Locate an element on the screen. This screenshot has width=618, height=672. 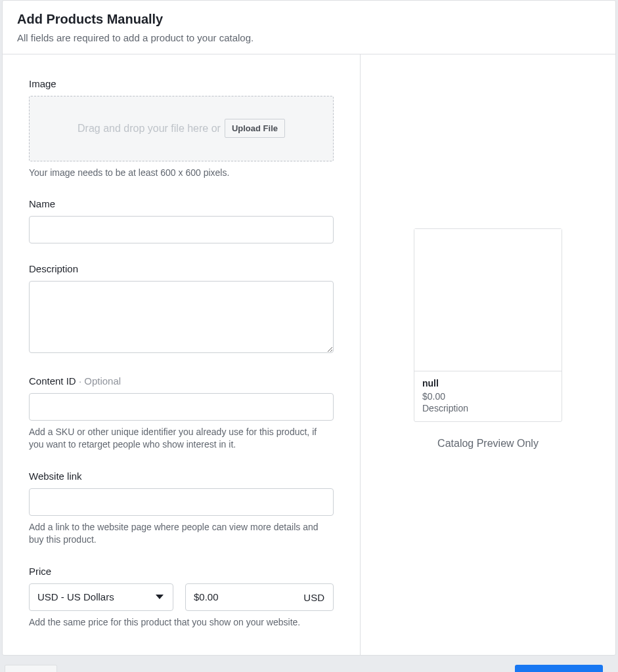
price-label: Price is located at coordinates (181, 571).